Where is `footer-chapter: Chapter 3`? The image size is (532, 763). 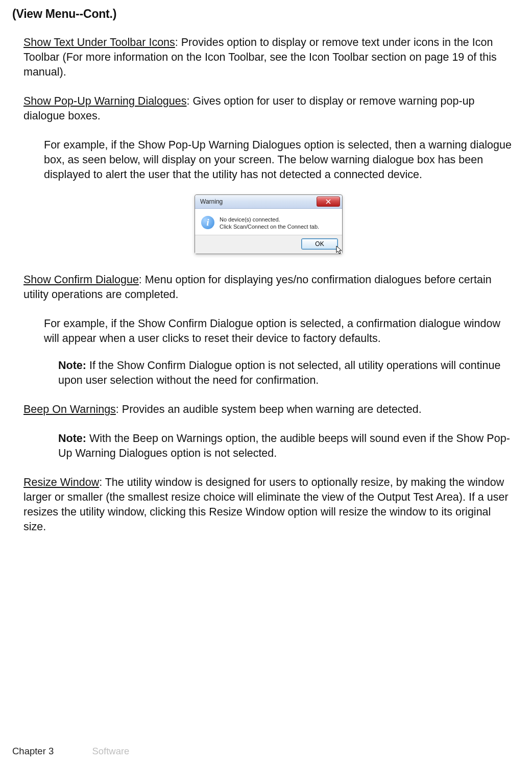
footer-chapter: Chapter 3 is located at coordinates (33, 751).